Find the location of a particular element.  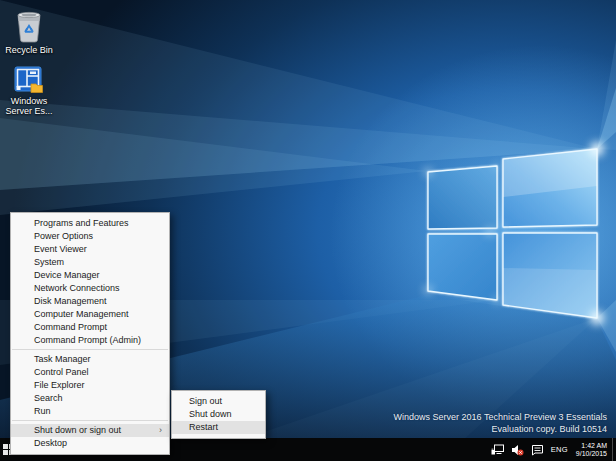

winx-item-command-prompt: Command Prompt is located at coordinates (90, 328).